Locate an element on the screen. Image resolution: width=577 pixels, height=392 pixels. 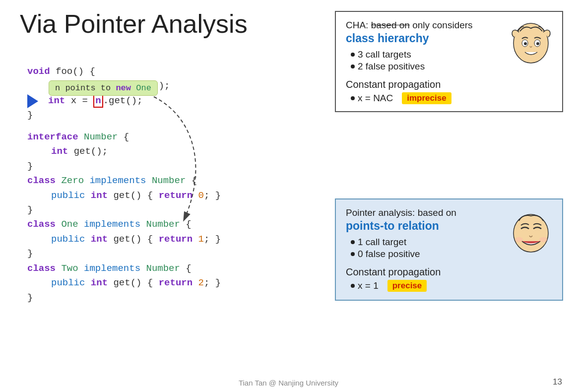
keyword-class1: class is located at coordinates (42, 181).